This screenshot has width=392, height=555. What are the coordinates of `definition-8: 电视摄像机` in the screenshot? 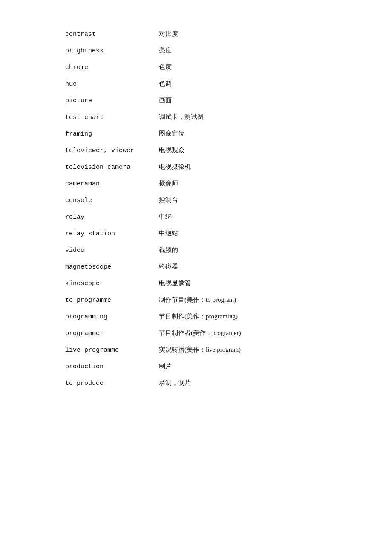 It's located at (175, 167).